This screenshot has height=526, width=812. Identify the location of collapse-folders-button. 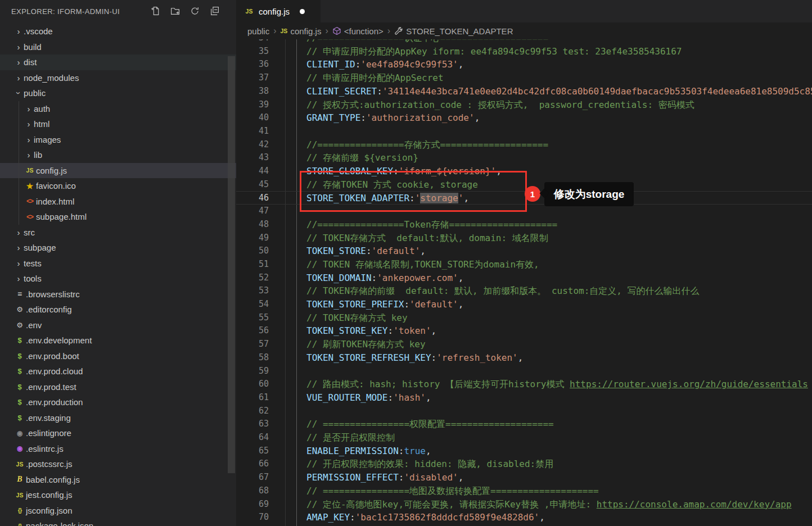
(214, 11).